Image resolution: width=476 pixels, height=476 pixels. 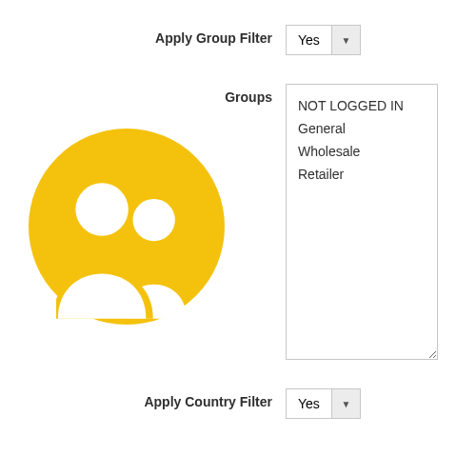 What do you see at coordinates (143, 94) in the screenshot?
I see `groups-label: Groups` at bounding box center [143, 94].